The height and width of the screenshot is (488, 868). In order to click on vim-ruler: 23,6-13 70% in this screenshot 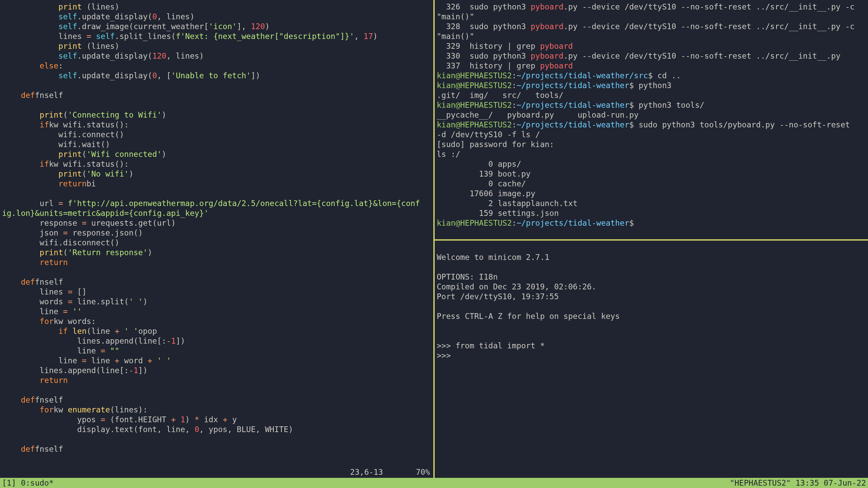, I will do `click(390, 472)`.